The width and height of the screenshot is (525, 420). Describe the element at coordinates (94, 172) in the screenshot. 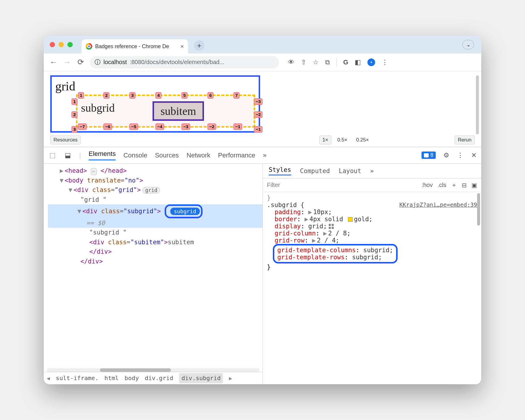

I see `collapsed-icon: ⋯` at that location.